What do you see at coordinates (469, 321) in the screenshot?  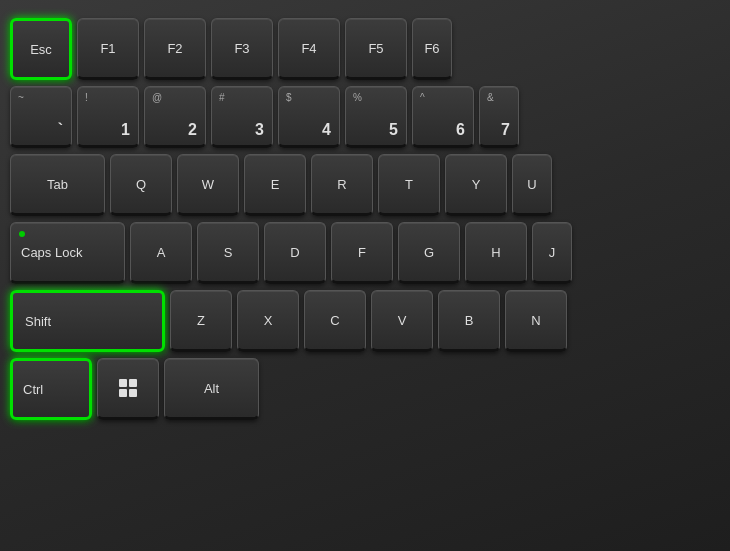 I see `key-b: B` at bounding box center [469, 321].